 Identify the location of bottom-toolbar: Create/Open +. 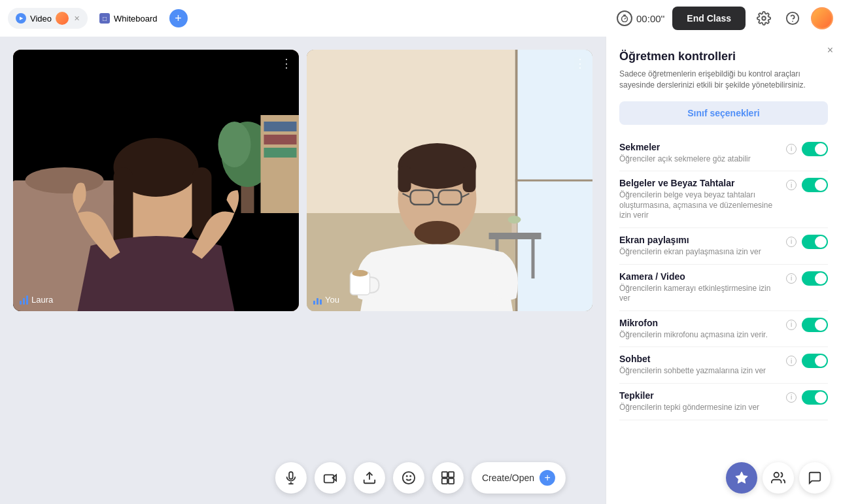
(420, 478).